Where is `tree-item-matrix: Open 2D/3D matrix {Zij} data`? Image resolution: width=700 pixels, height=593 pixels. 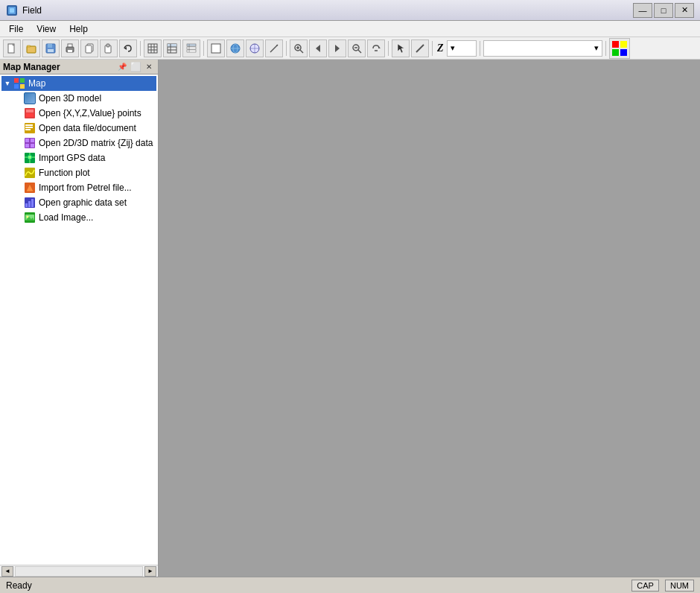
tree-item-matrix: Open 2D/3D matrix {Zij} data is located at coordinates (79, 143).